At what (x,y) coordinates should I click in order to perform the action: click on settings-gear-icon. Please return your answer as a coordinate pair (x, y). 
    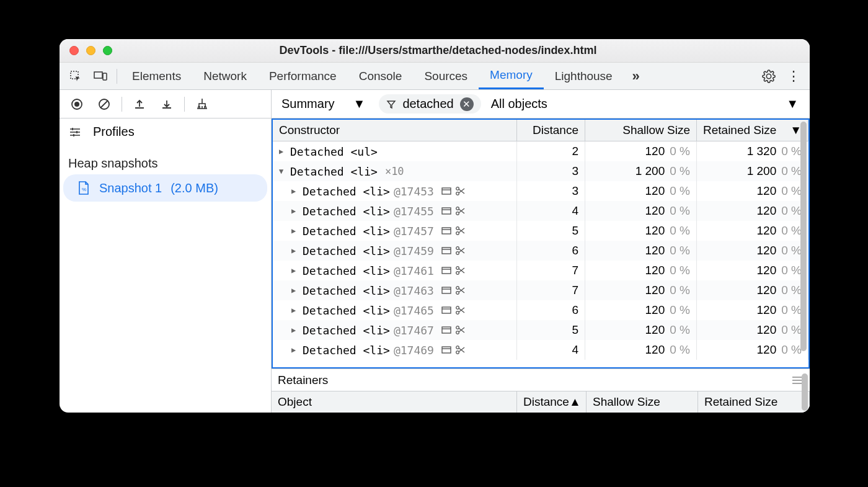
    Looking at the image, I should click on (769, 76).